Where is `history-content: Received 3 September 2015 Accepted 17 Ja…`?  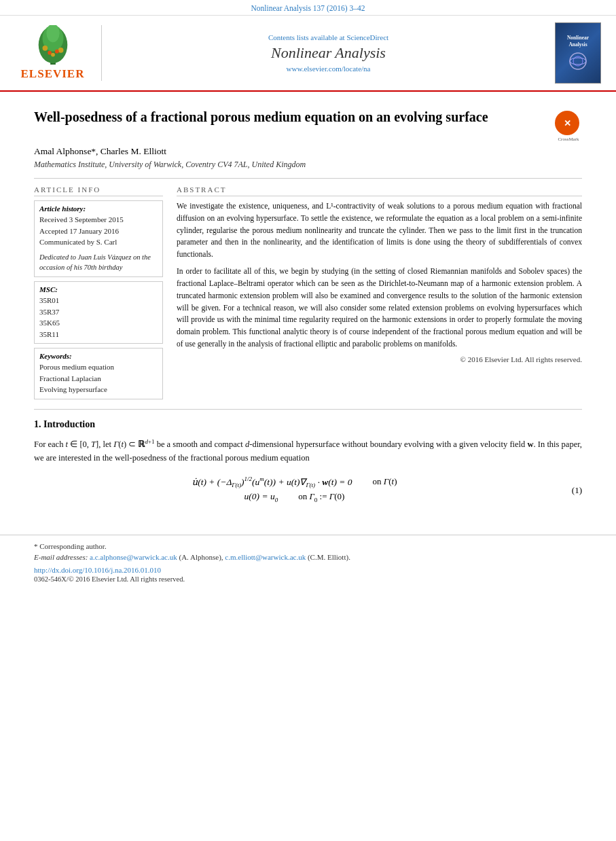
history-content: Received 3 September 2015 Accepted 17 Ja… is located at coordinates (98, 243).